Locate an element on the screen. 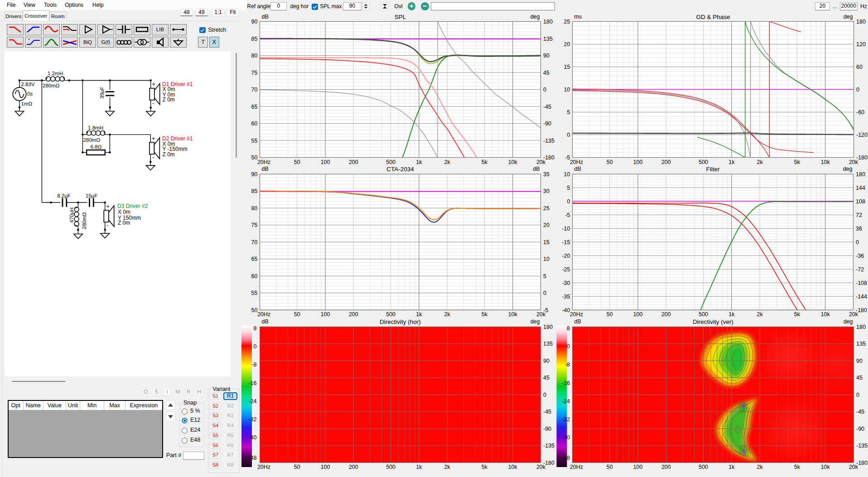  svg-text: -40 is located at coordinates (566, 438).